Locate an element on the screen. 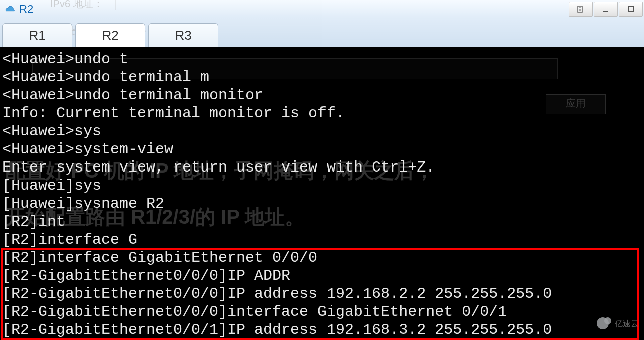  terminal-line: [R2-GigabitEthernet0/0/0]interface Gigab… is located at coordinates (322, 312).